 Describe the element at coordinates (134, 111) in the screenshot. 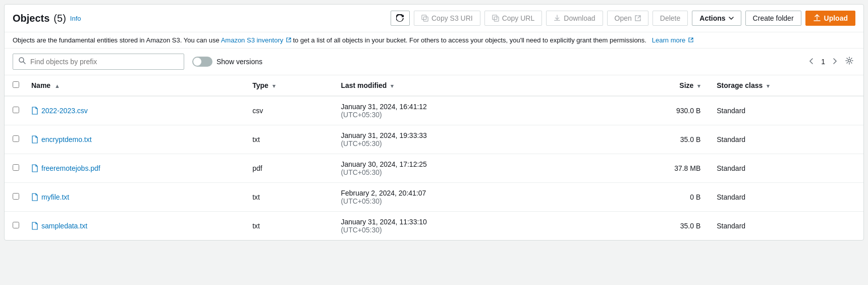

I see `file-name-cell: 2022-2023.csv` at that location.